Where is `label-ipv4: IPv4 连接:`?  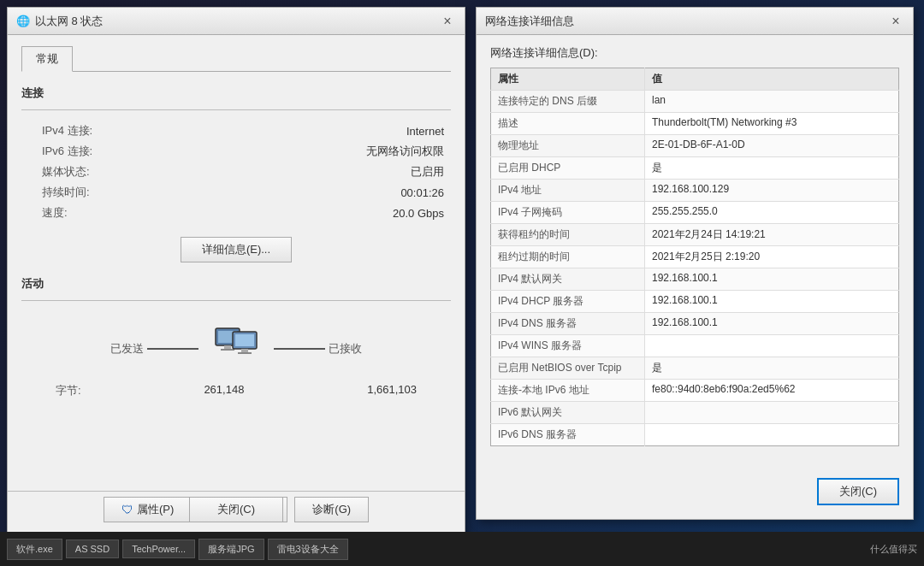 label-ipv4: IPv4 连接: is located at coordinates (73, 131).